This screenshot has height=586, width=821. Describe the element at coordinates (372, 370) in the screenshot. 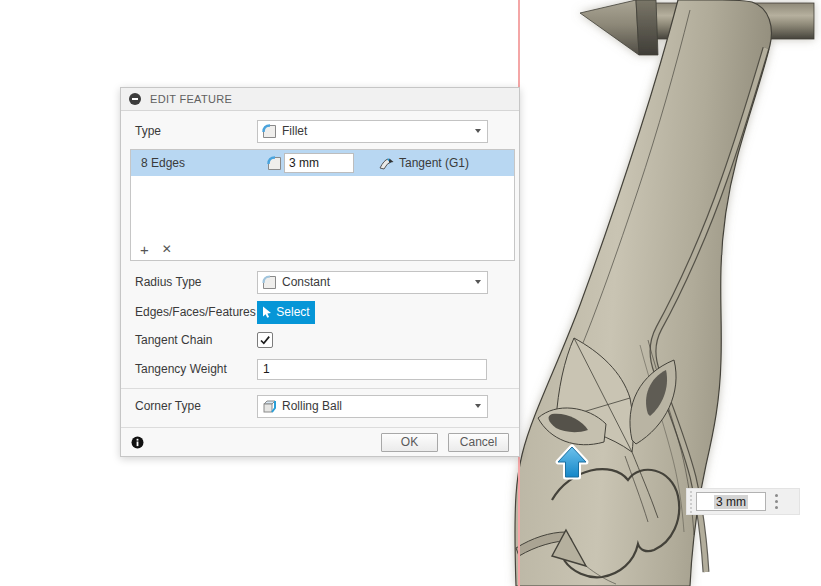

I see `tangency-weight-input` at that location.